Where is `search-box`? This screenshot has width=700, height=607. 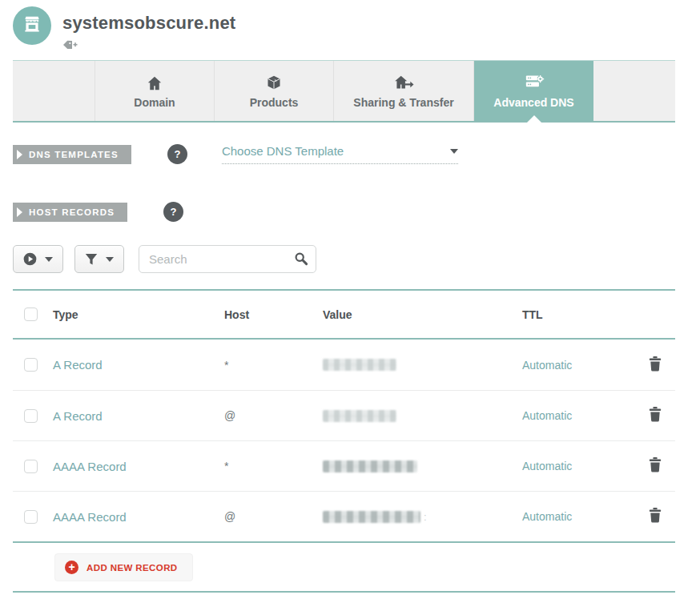 search-box is located at coordinates (227, 259).